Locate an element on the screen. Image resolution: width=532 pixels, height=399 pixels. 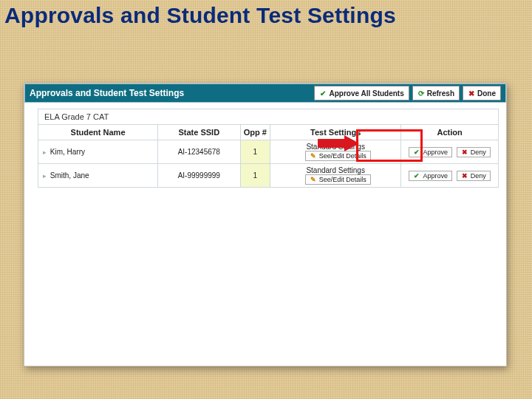
approve-all-button: ✔ Approve All Students is located at coordinates (361, 93).